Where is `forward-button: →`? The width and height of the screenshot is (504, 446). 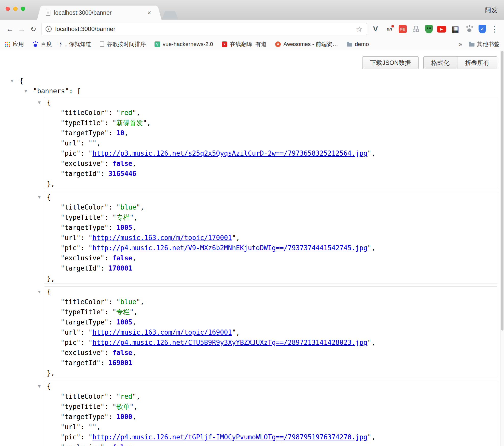
forward-button: → is located at coordinates (22, 29).